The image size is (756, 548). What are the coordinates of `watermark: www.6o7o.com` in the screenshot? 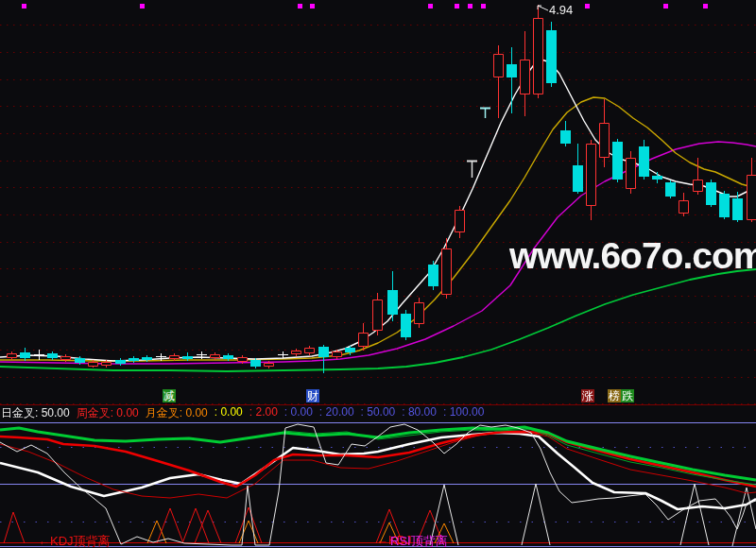 It's located at (633, 256).